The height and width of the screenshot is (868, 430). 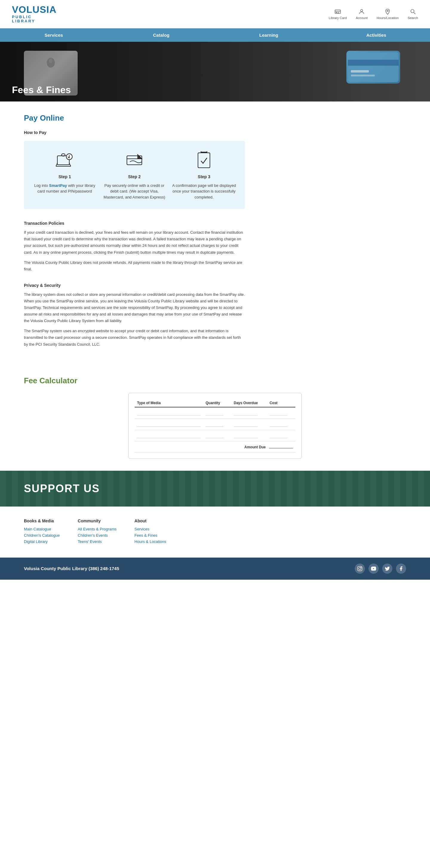 What do you see at coordinates (34, 9) in the screenshot?
I see `logo-volusia: VOLUSIA` at bounding box center [34, 9].